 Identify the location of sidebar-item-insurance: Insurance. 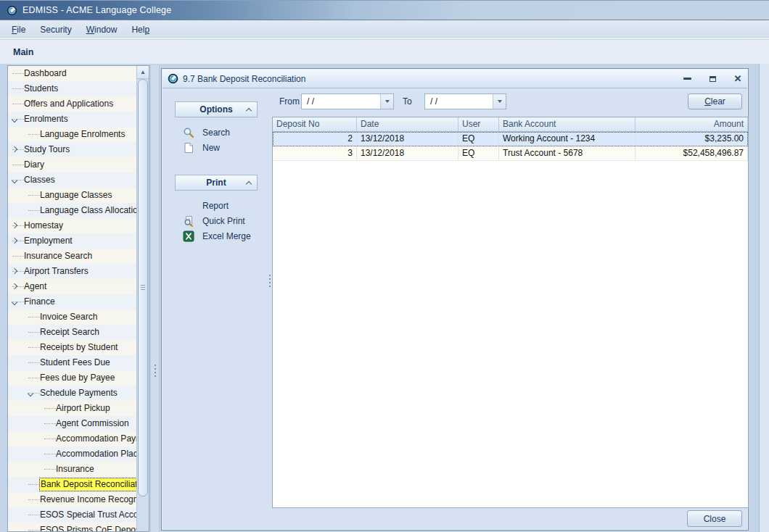
(73, 470).